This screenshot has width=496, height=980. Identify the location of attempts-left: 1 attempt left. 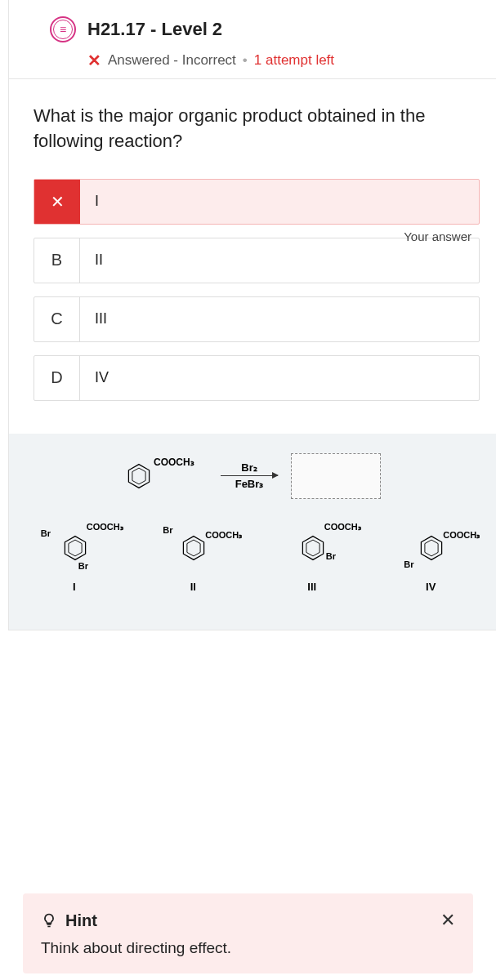
(294, 60).